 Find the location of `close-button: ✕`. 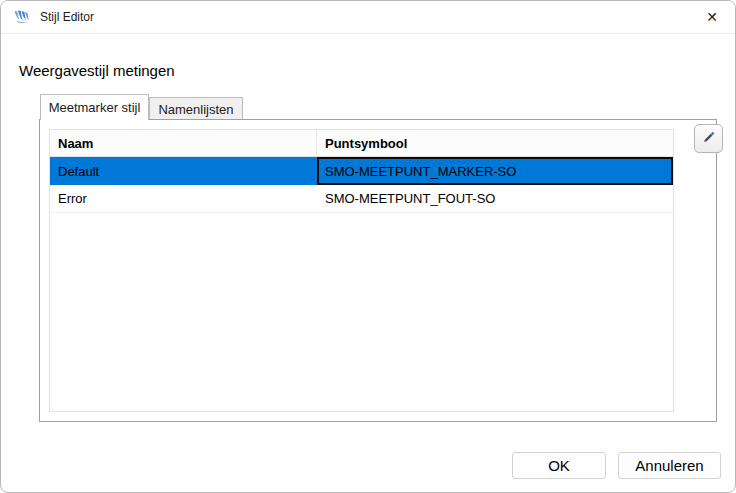

close-button: ✕ is located at coordinates (712, 17).